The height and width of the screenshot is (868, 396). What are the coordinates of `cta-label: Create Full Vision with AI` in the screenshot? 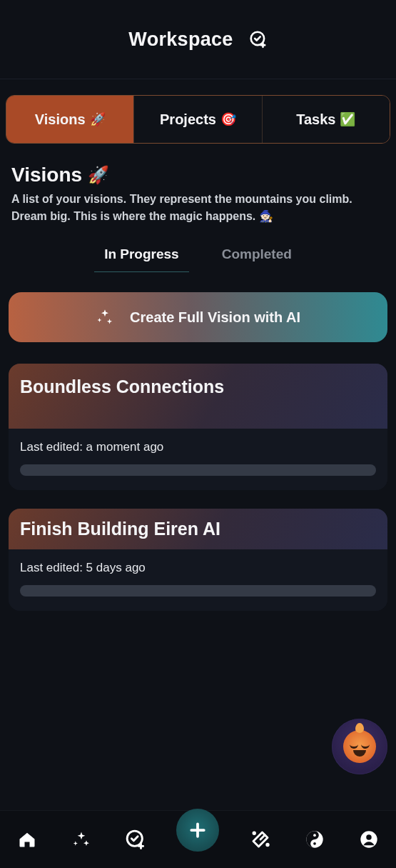 It's located at (215, 317).